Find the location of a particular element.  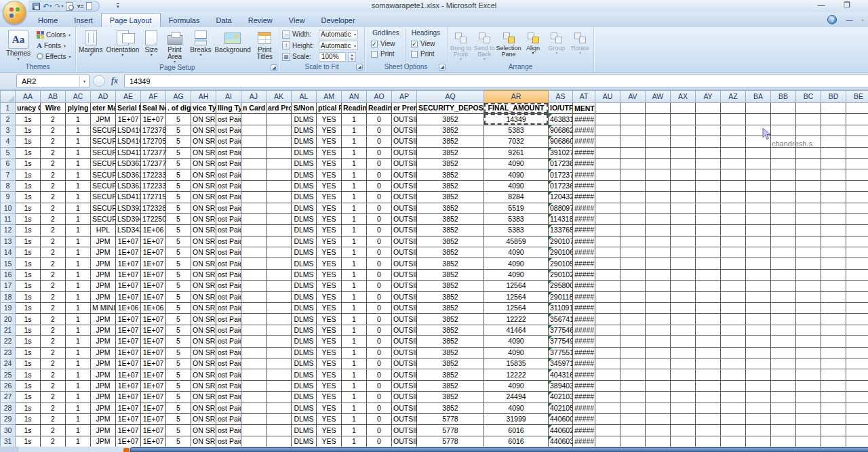

cell-AF9: 172715 is located at coordinates (153, 197).